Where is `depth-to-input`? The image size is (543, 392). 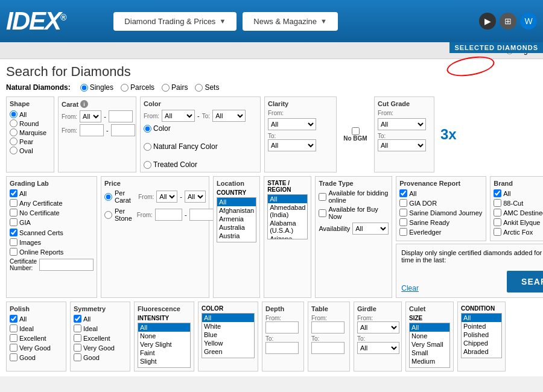
depth-to-input is located at coordinates (282, 348).